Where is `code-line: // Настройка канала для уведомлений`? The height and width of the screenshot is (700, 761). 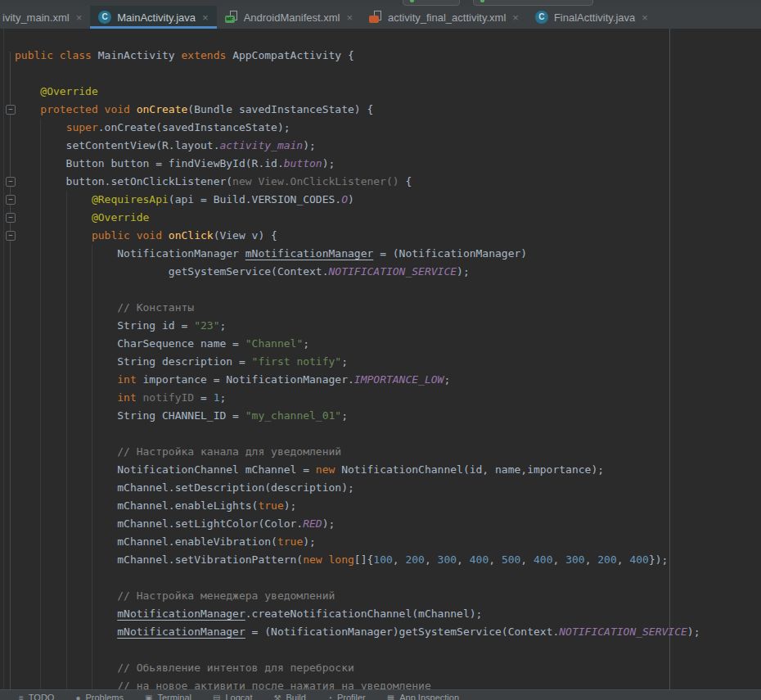 code-line: // Настройка канала для уведомлений is located at coordinates (358, 452).